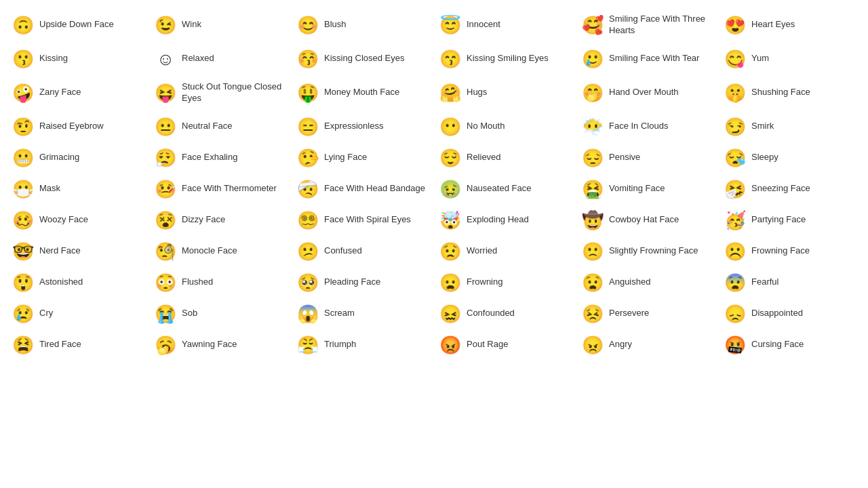 Image resolution: width=868 pixels, height=488 pixels. What do you see at coordinates (790, 127) in the screenshot?
I see `list-item: 😏Smirk` at bounding box center [790, 127].